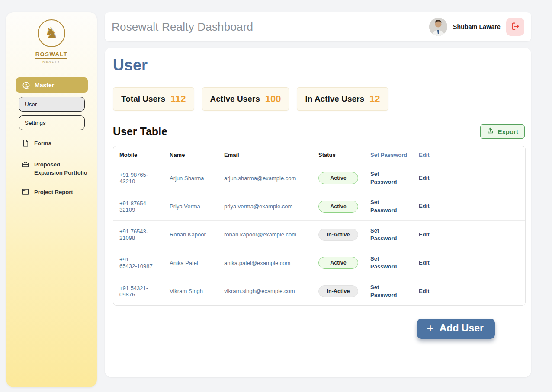 The width and height of the screenshot is (552, 392). I want to click on sidebar-item-project-report: Project Report, so click(51, 194).